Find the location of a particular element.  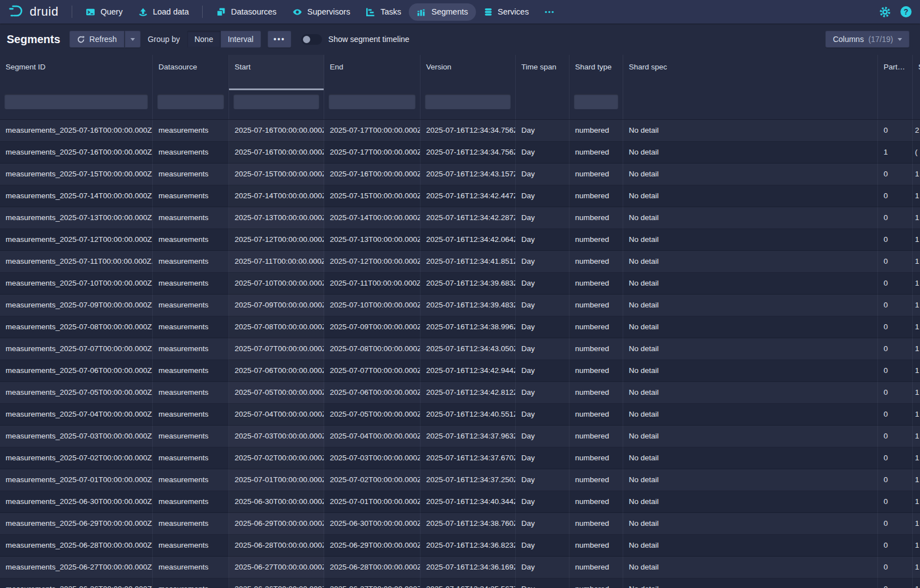

cell-start: 2025-07-01T00:00:00.000Z is located at coordinates (277, 480).